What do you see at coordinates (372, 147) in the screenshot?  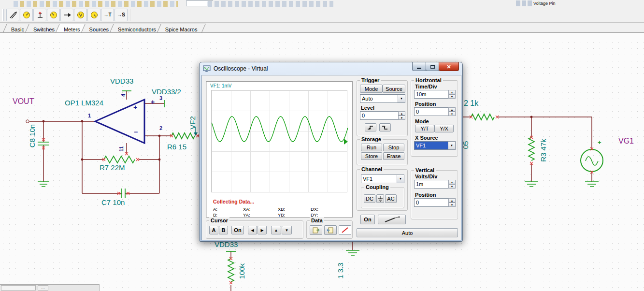 I see `run-button: Run` at bounding box center [372, 147].